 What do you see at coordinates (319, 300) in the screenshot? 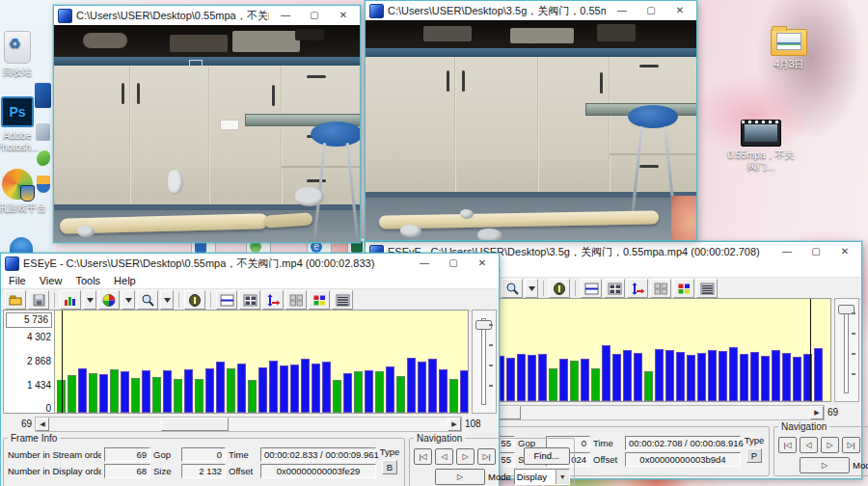
I see `colored-squares-icon` at bounding box center [319, 300].